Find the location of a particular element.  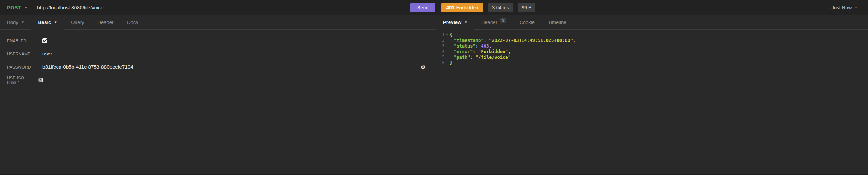

enabled-checkbox is located at coordinates (45, 40).